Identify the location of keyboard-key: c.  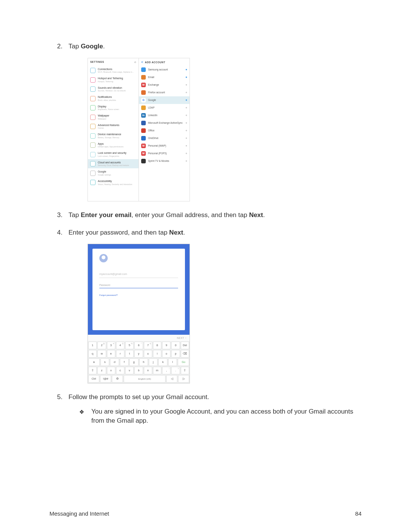
(120, 371).